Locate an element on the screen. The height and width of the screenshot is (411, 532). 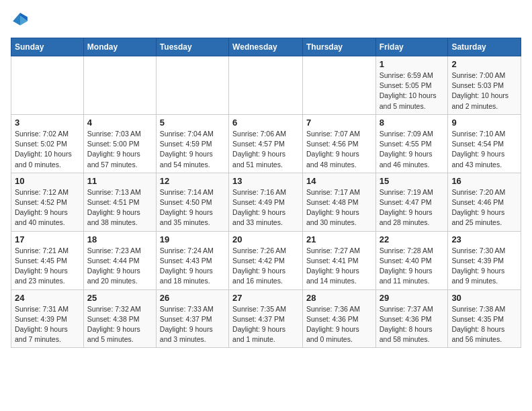
day-info: Sunrise: 7:30 AM Sunset: 4:39 PM Dayligh… is located at coordinates (484, 266).